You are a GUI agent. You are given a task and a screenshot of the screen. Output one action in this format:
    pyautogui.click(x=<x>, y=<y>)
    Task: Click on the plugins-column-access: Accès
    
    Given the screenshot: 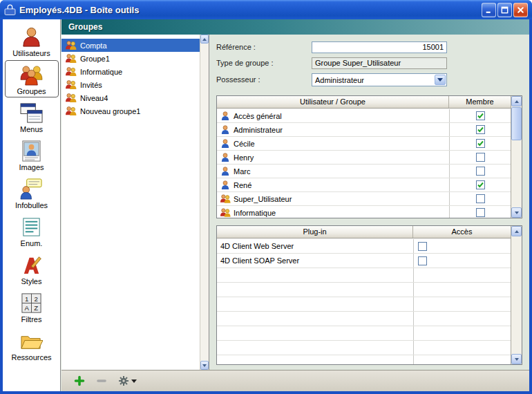 What is the action you would take?
    pyautogui.click(x=462, y=232)
    